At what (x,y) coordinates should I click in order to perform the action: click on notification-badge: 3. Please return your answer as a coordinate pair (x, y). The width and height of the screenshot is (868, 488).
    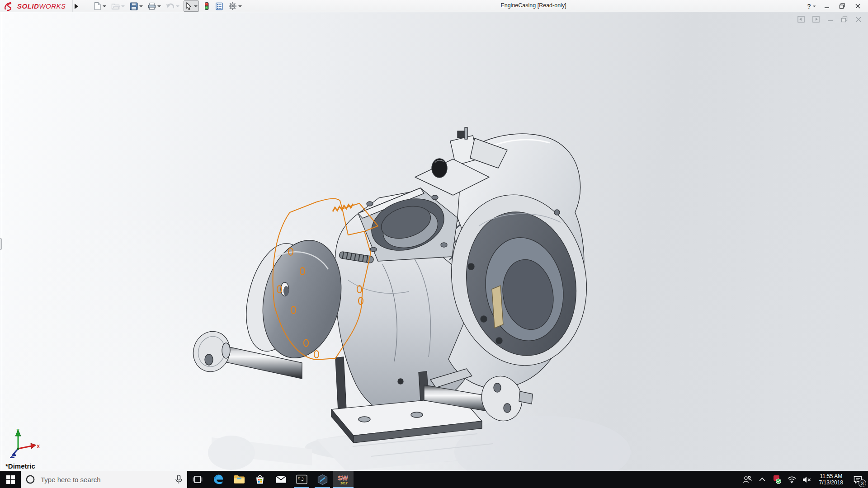
    Looking at the image, I should click on (863, 483).